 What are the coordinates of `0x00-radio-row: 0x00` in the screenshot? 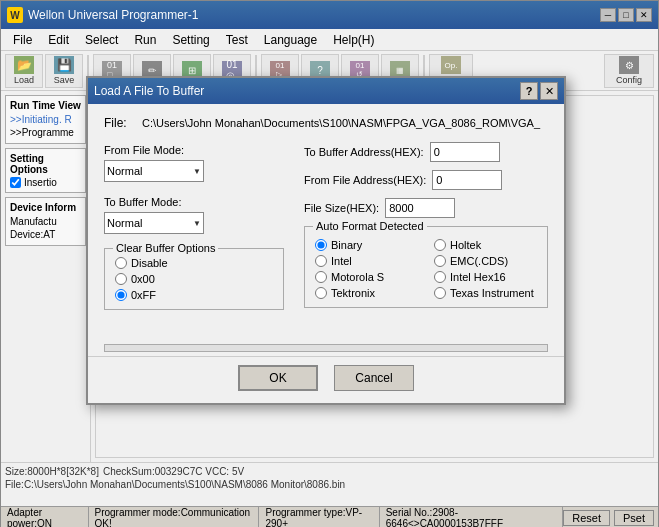 It's located at (194, 279).